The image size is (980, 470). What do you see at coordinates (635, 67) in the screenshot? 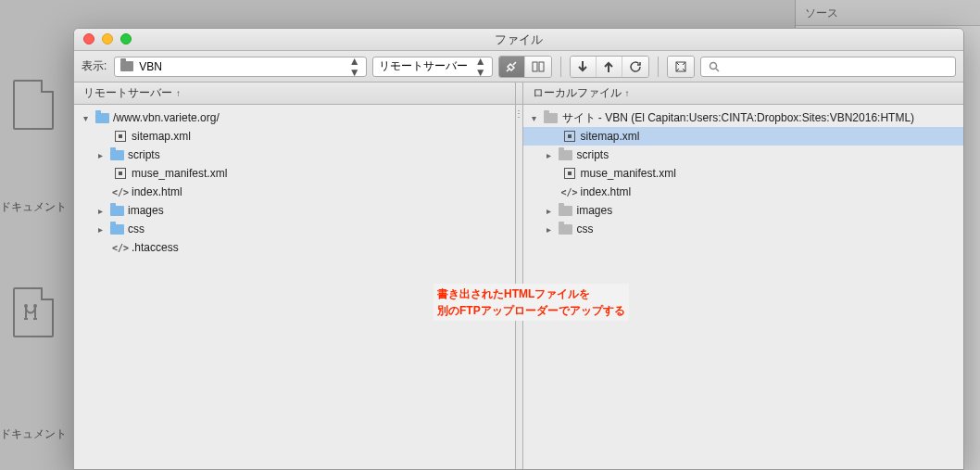
I see `sync-button` at bounding box center [635, 67].